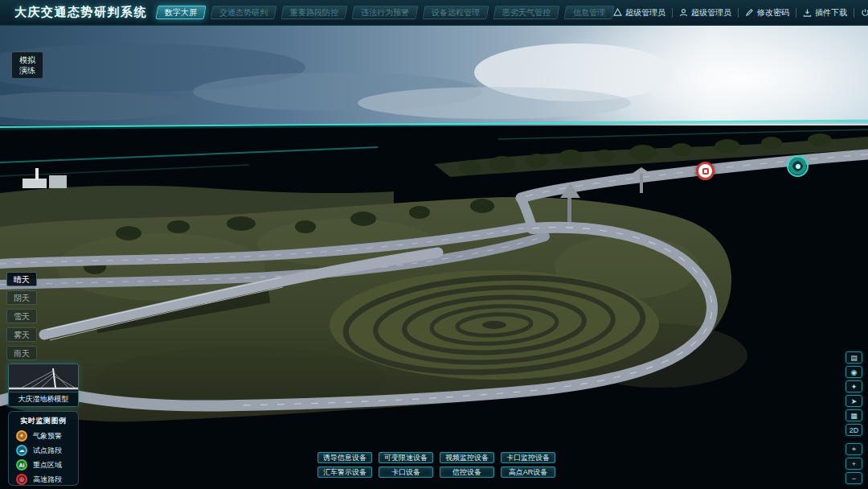 This screenshot has width=868, height=489. What do you see at coordinates (345, 458) in the screenshot?
I see `guidance-info-device-button: 诱导信息设备` at bounding box center [345, 458].